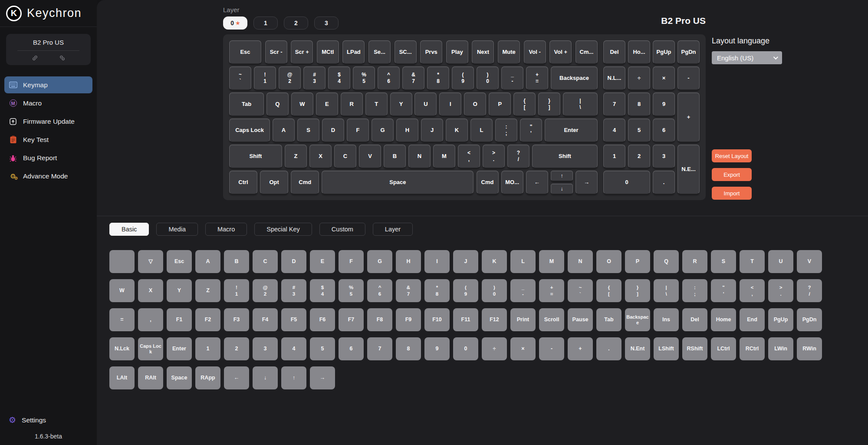  Describe the element at coordinates (466, 320) in the screenshot. I see `palette-key: F11` at that location.